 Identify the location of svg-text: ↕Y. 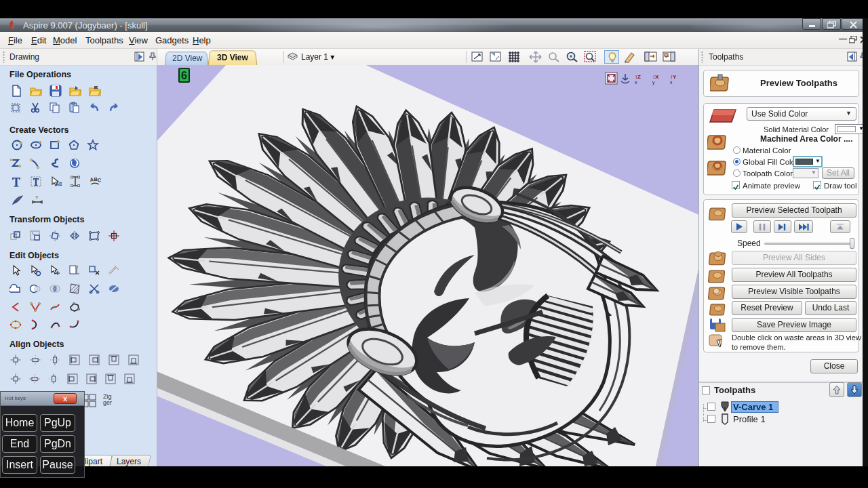
(673, 77).